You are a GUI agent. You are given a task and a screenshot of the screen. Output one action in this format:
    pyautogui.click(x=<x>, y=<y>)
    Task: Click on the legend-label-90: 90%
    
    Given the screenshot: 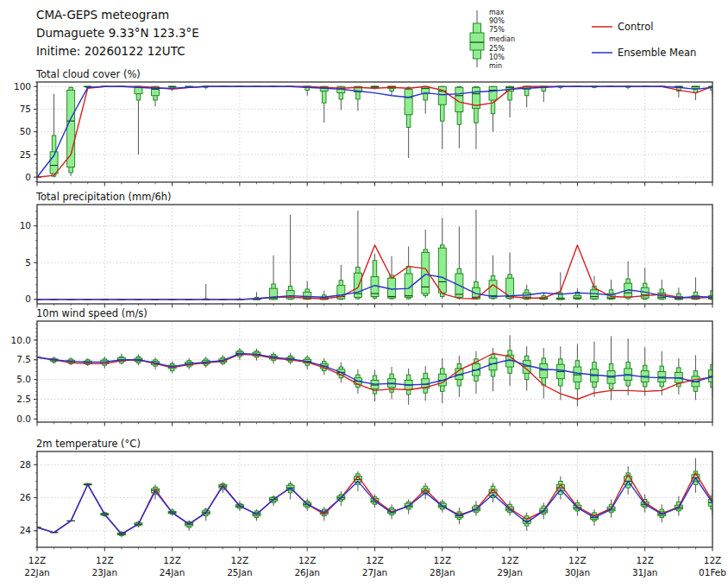 What is the action you would take?
    pyautogui.click(x=497, y=21)
    